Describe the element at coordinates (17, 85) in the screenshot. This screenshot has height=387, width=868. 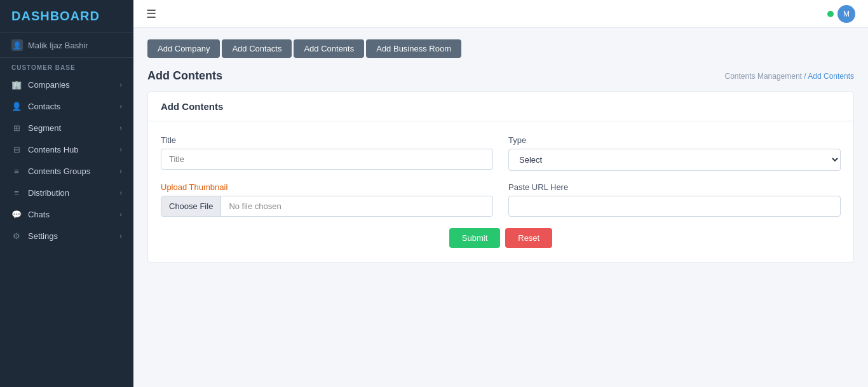
I see `companies-icon: 🏢` at that location.